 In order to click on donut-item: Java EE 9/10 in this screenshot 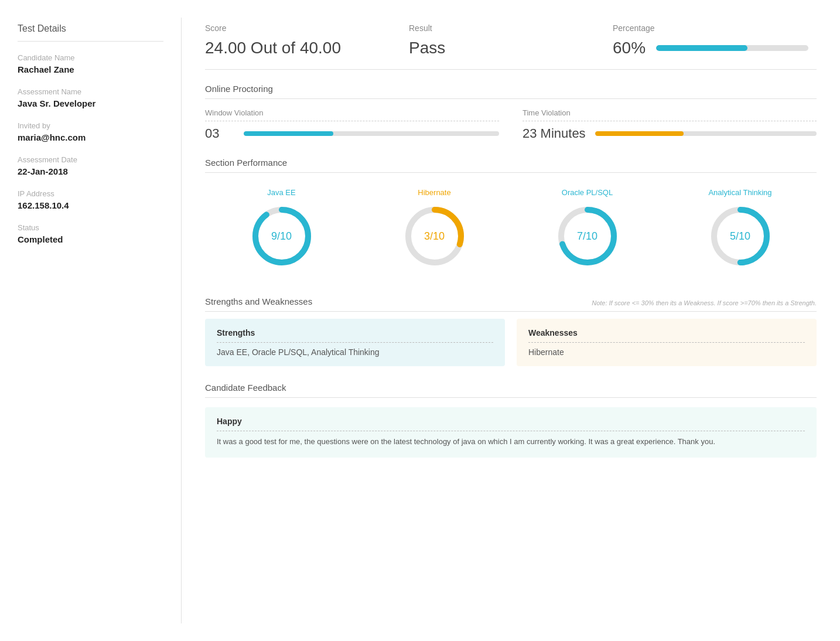, I will do `click(282, 229)`.